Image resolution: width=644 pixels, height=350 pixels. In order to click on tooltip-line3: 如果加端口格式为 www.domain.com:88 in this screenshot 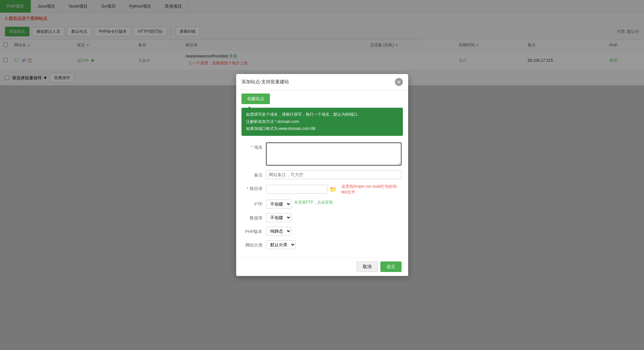, I will do `click(322, 129)`.